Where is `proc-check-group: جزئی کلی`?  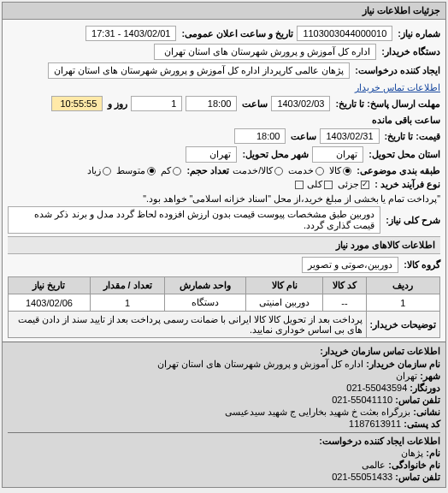 proc-check-group: جزئی کلی is located at coordinates (339, 185).